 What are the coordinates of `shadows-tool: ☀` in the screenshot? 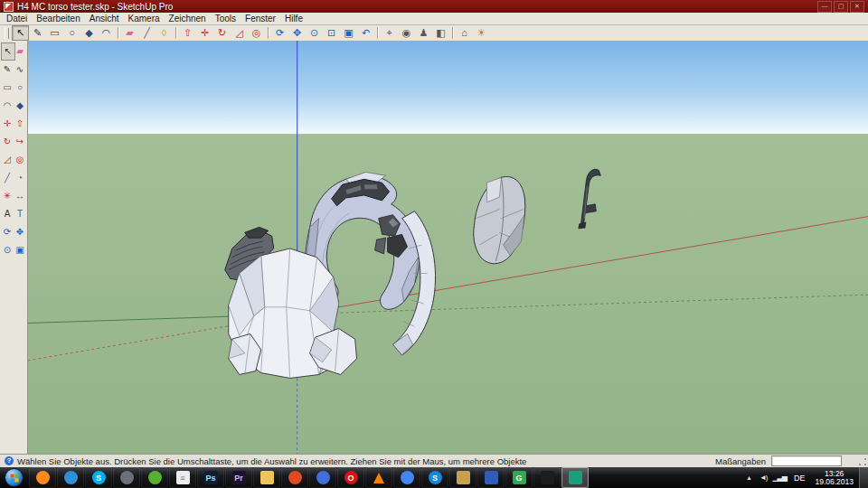 It's located at (481, 33).